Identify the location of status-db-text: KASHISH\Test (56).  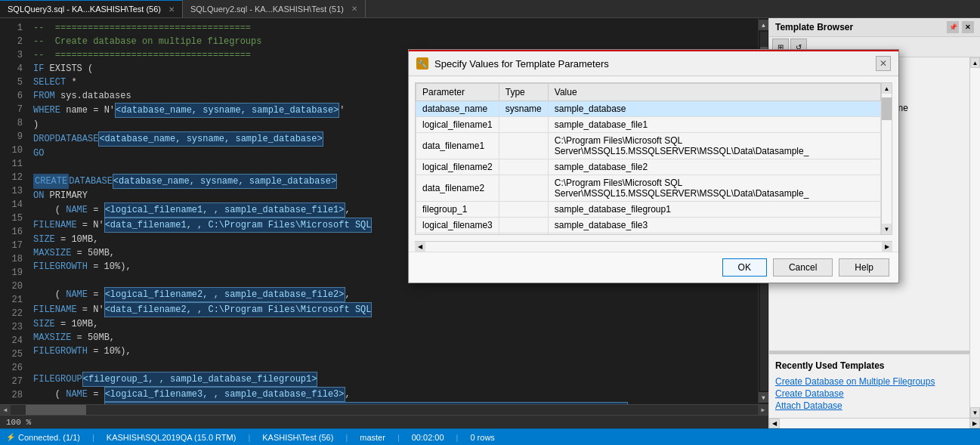
(298, 437).